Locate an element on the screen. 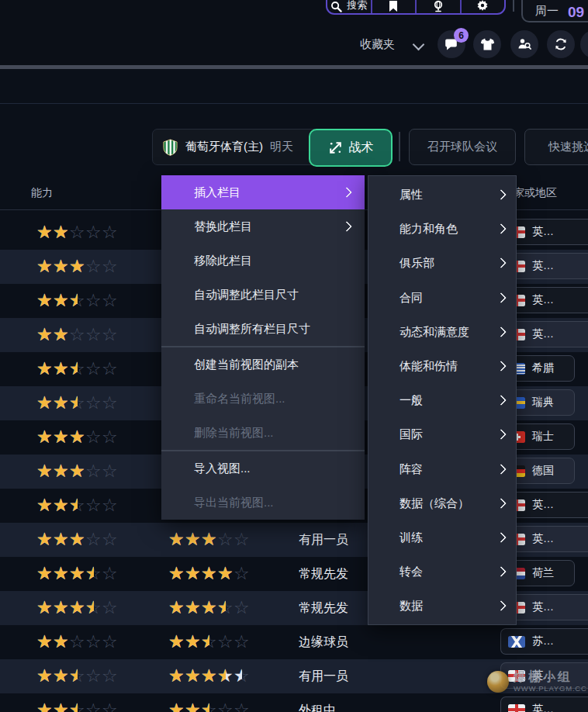  menu-item-autosize-column: 自动调整此栏目尺寸 is located at coordinates (263, 295).